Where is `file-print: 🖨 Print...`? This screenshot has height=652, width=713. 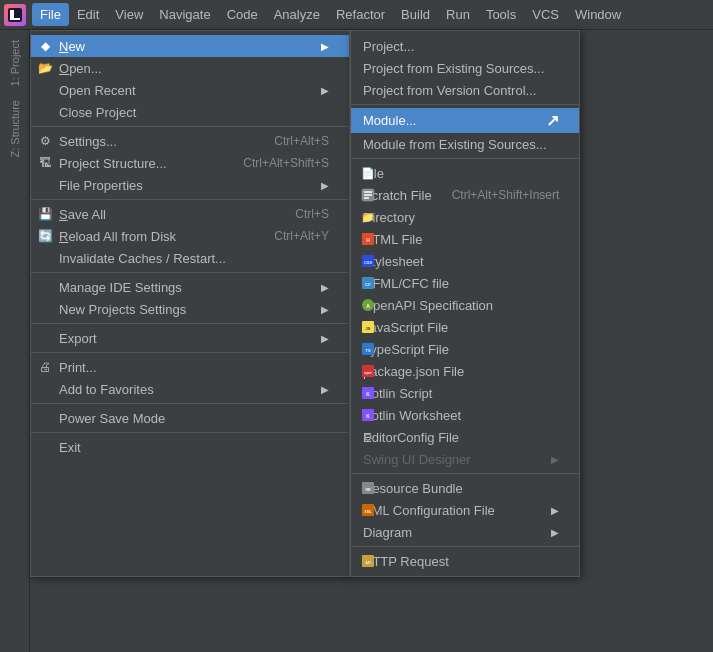 file-print: 🖨 Print... is located at coordinates (190, 367).